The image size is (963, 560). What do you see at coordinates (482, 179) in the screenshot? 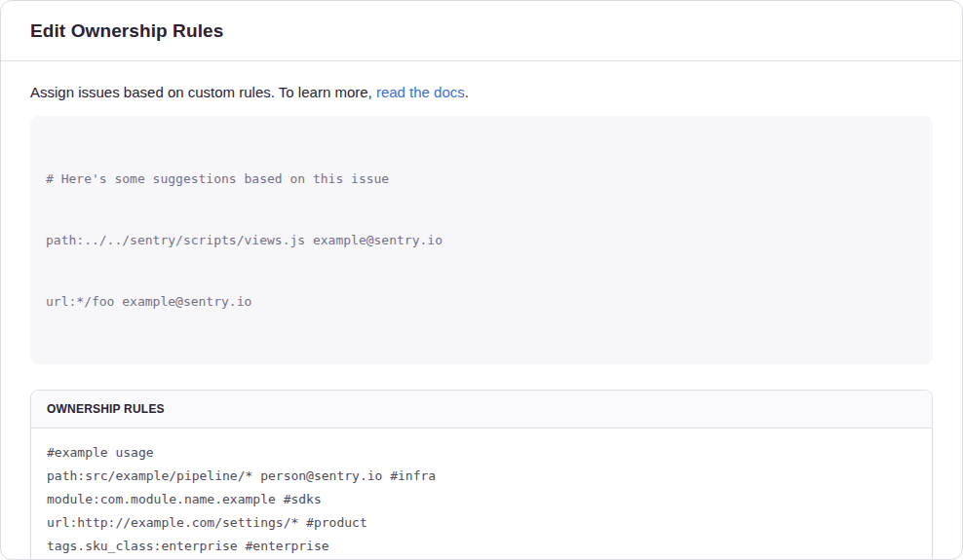
I see `suggestion-line: # Here's some suggestions based on this …` at bounding box center [482, 179].